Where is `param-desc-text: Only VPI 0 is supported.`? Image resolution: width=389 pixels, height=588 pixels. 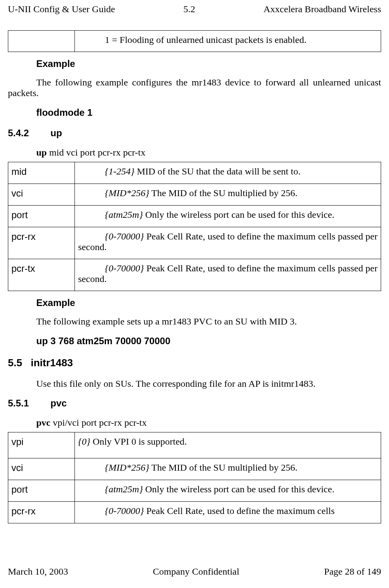
param-desc-text: Only VPI 0 is supported. is located at coordinates (139, 441).